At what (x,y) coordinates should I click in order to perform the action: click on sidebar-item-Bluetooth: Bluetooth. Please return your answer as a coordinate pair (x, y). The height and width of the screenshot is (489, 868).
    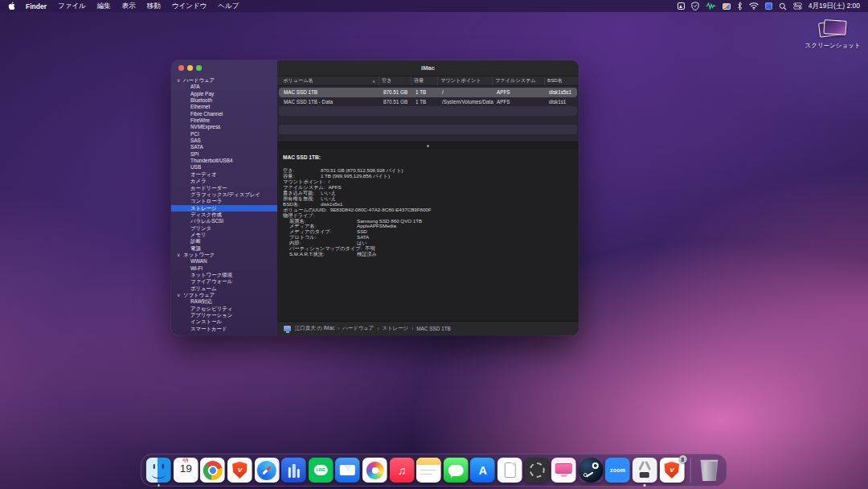
    Looking at the image, I should click on (224, 101).